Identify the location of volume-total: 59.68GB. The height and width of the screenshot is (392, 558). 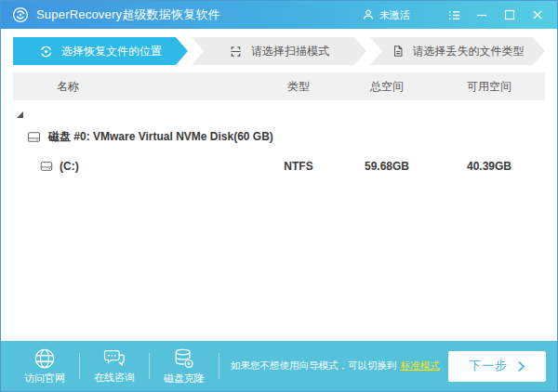
(387, 166).